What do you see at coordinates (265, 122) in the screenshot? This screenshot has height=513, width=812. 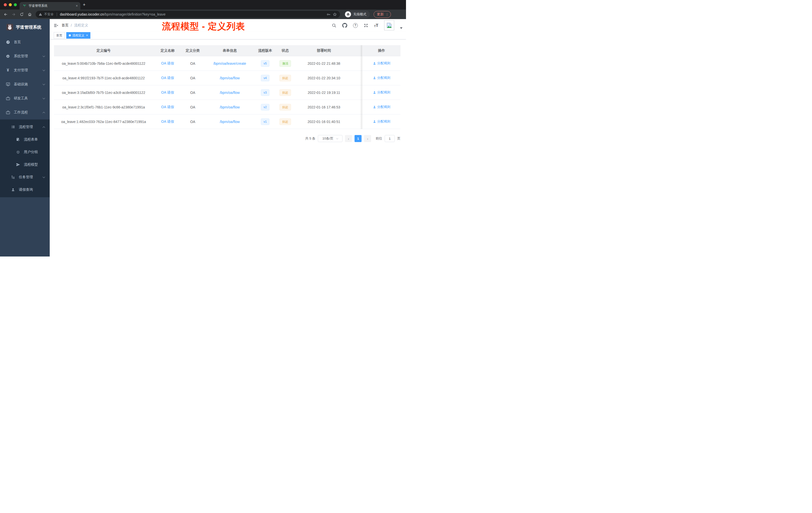 I see `version-badge: v1` at bounding box center [265, 122].